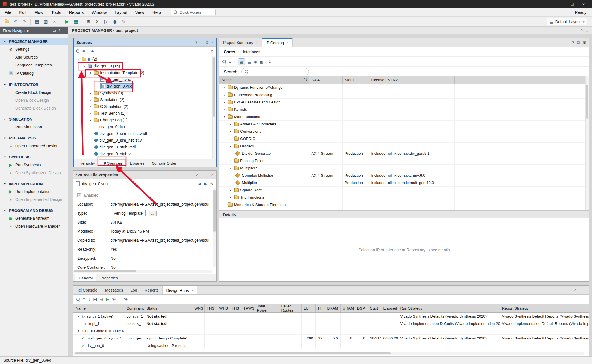 The image size is (592, 364). I want to click on catalog-row: Math Functions, so click(404, 117).